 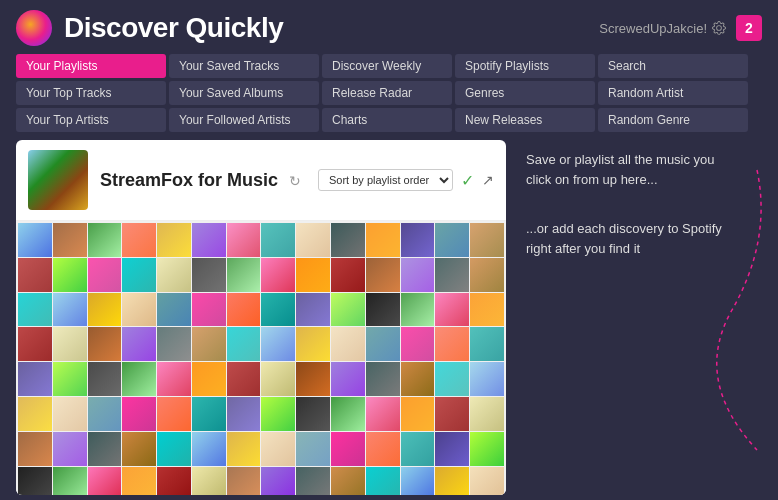 I want to click on gear-icon, so click(x=719, y=28).